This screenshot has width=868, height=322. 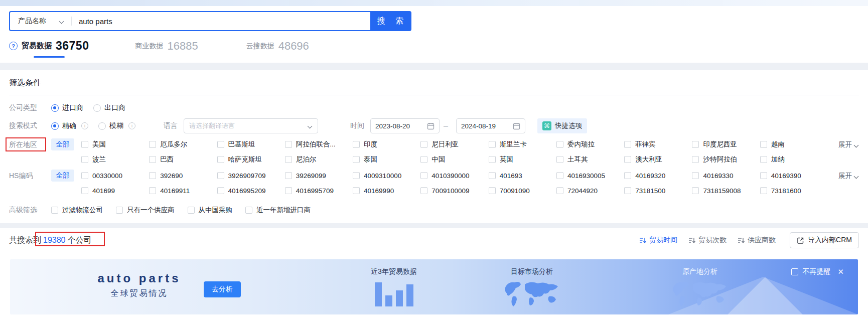 I want to click on go-analyze-button: 去分析, so click(x=222, y=289).